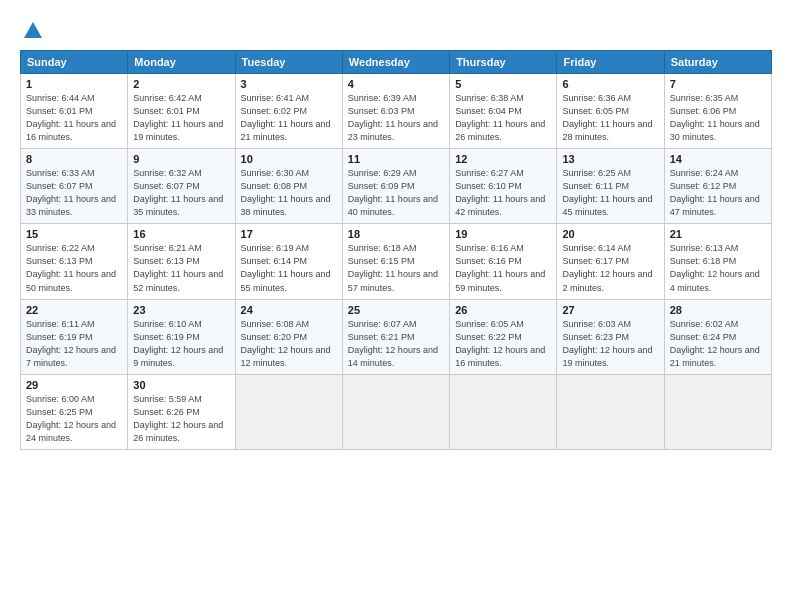  Describe the element at coordinates (182, 336) in the screenshot. I see `calendar-cell: 23 Sunrise: 6:10 AMSunset: 6:19 PMDaylig…` at that location.